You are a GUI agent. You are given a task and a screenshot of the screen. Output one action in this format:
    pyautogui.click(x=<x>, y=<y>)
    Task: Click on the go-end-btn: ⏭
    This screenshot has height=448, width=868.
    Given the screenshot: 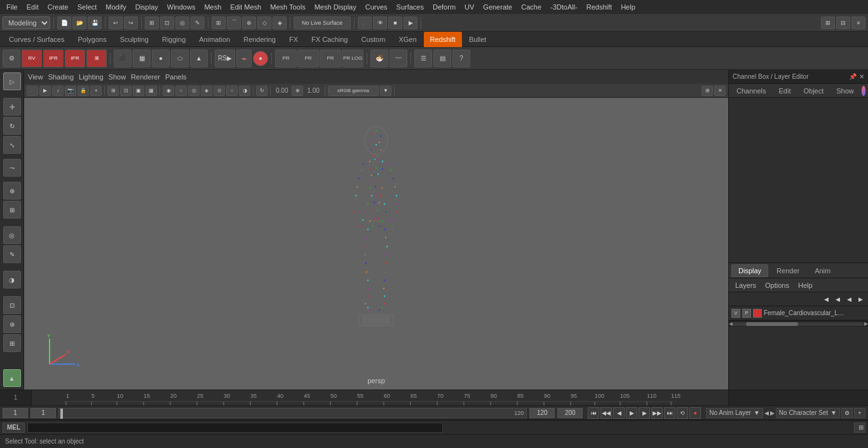 What is the action you would take?
    pyautogui.click(x=670, y=413)
    